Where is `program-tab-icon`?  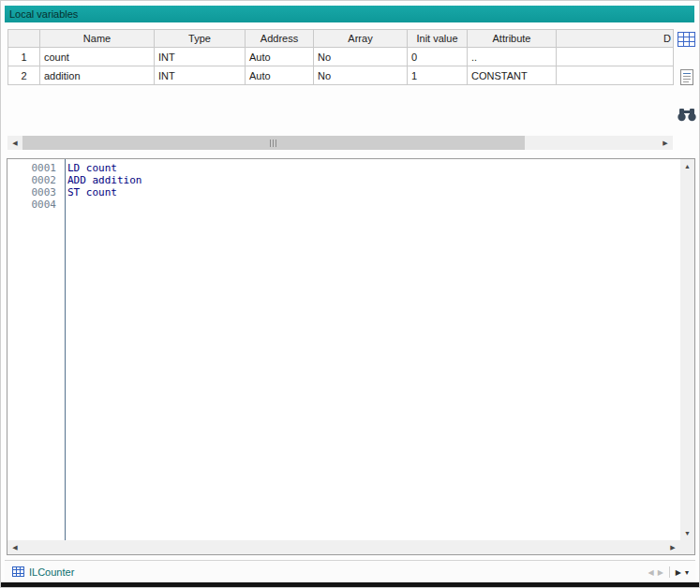
program-tab-icon is located at coordinates (19, 573).